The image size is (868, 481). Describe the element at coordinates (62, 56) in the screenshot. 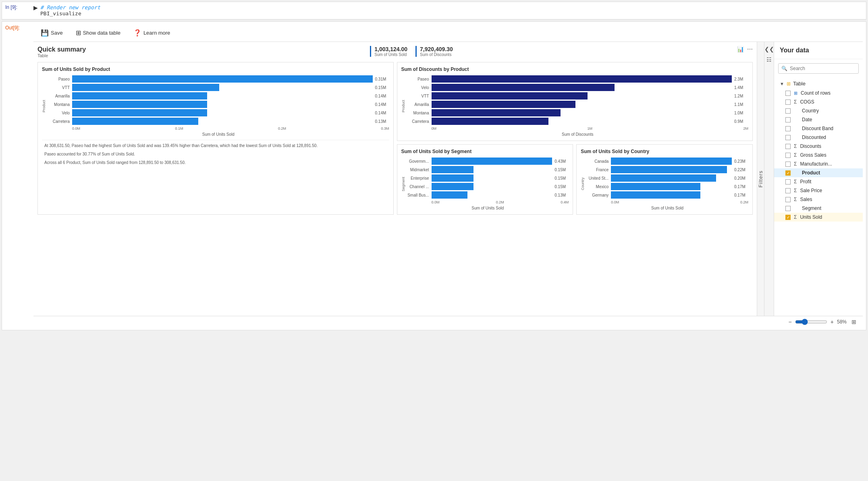

I see `summary-subtitle: Table` at that location.